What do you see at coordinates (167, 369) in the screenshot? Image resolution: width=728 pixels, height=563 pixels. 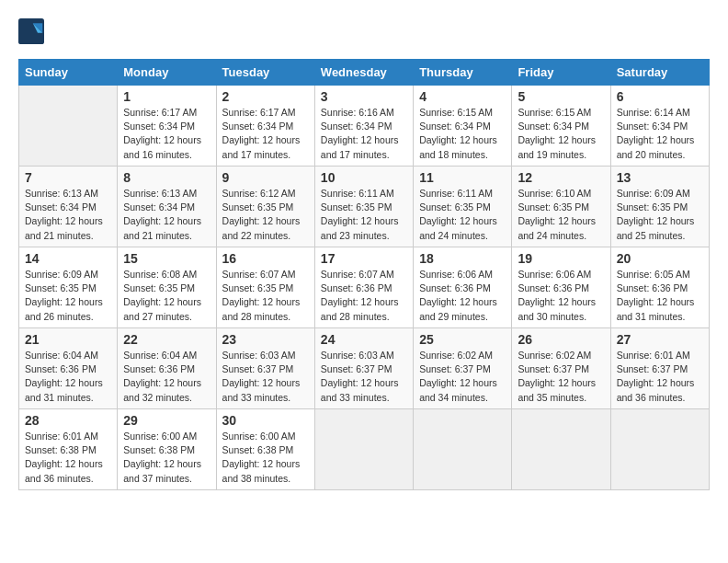 I see `calendar-cell: 22Sunrise: 6:04 AMSunset: 6:36 PMDayligh…` at bounding box center [167, 369].